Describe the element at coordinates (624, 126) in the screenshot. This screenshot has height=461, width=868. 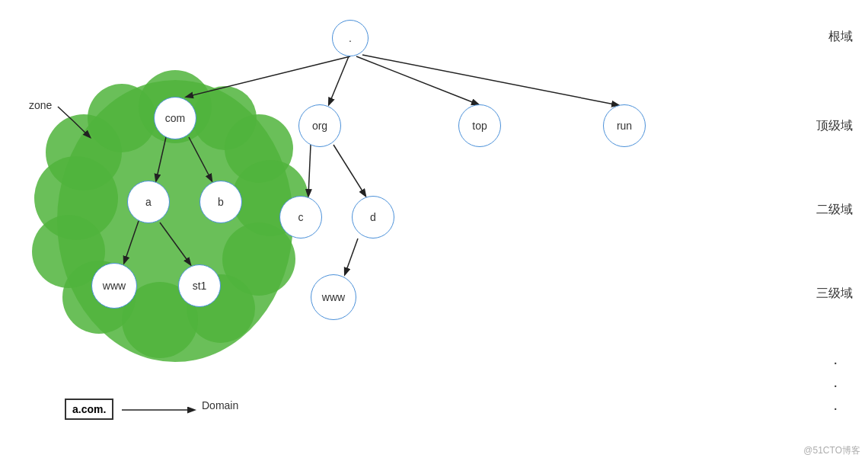
I see `node-run: run` at that location.